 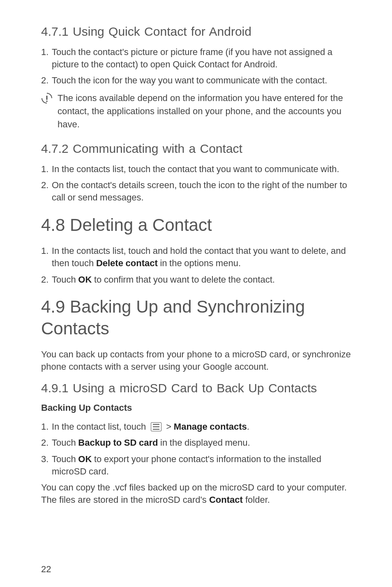 I want to click on list-text: Touch Backup to SD card in the displayed…, so click(x=201, y=443).